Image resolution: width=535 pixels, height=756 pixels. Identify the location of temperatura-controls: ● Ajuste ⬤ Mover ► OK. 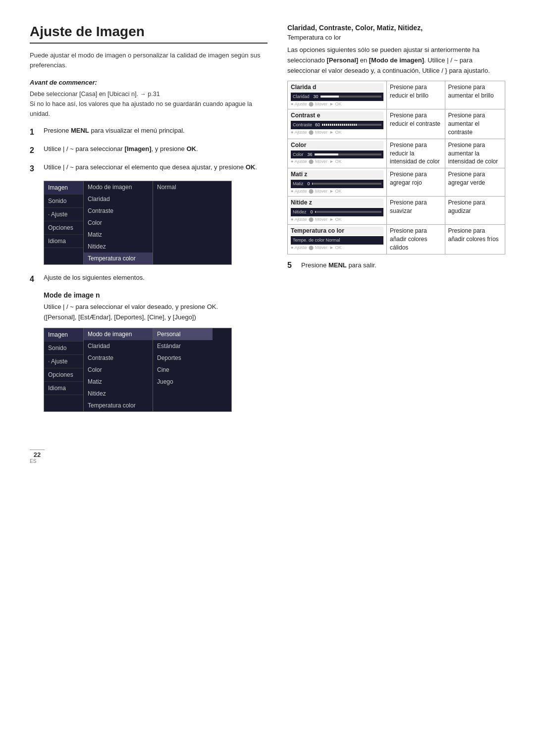
(337, 248).